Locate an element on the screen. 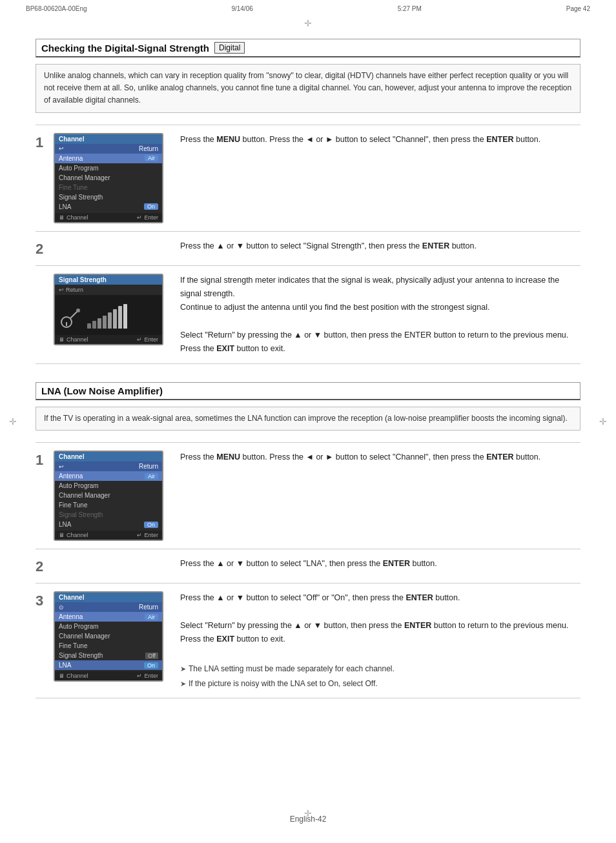 The height and width of the screenshot is (843, 616). tv-antenna-lna3: AntennaAir is located at coordinates (108, 617).